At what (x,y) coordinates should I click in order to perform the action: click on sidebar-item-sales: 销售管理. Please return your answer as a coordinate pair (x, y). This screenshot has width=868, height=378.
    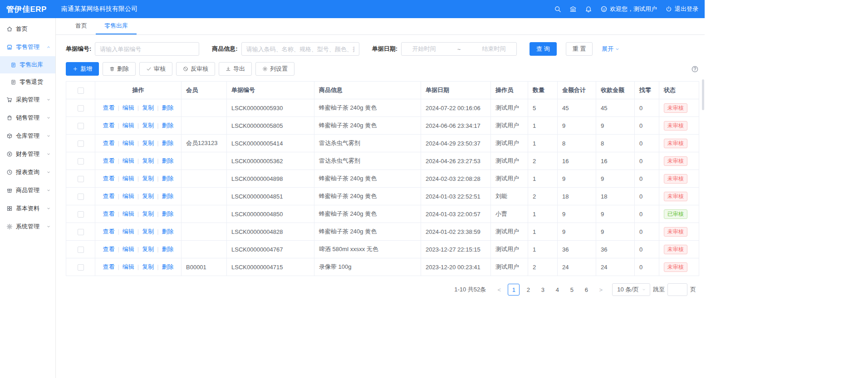
    Looking at the image, I should click on (28, 118).